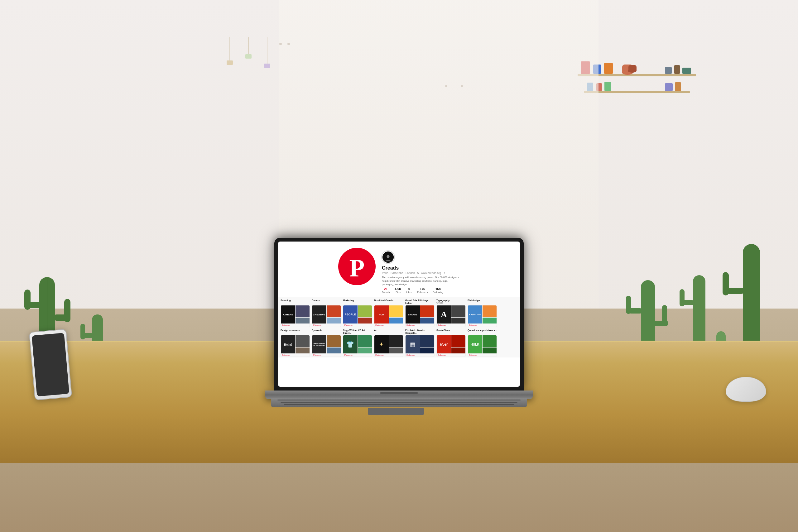  I want to click on board-typography: A S'abonner, so click(451, 316).